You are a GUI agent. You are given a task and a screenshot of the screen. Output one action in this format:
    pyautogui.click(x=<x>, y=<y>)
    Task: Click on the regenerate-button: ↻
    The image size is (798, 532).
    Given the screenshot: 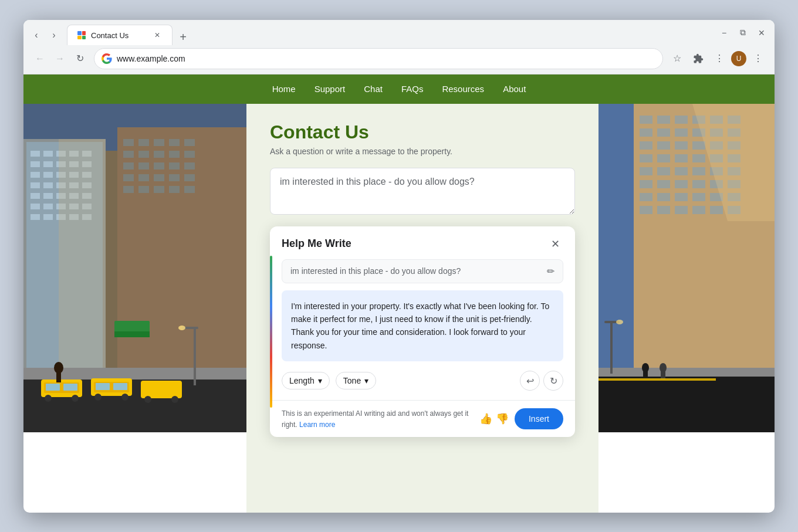 What is the action you would take?
    pyautogui.click(x=553, y=381)
    